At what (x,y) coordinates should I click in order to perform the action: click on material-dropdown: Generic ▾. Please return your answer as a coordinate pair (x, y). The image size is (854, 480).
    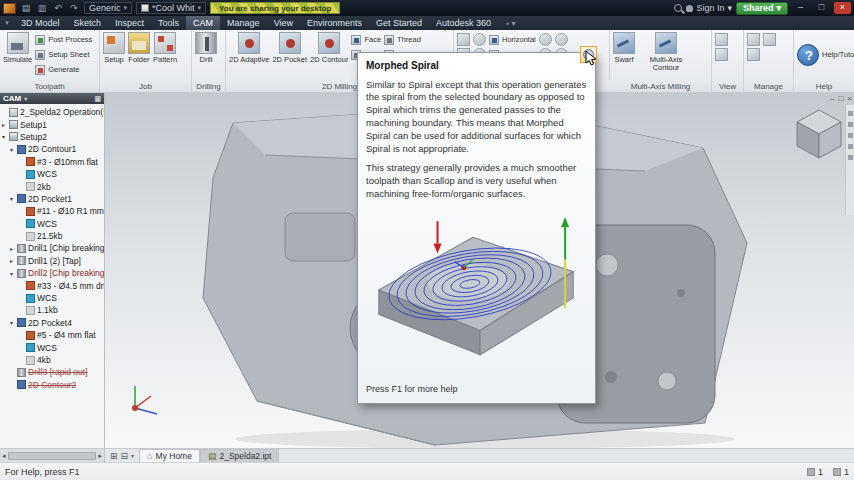
    Looking at the image, I should click on (108, 8).